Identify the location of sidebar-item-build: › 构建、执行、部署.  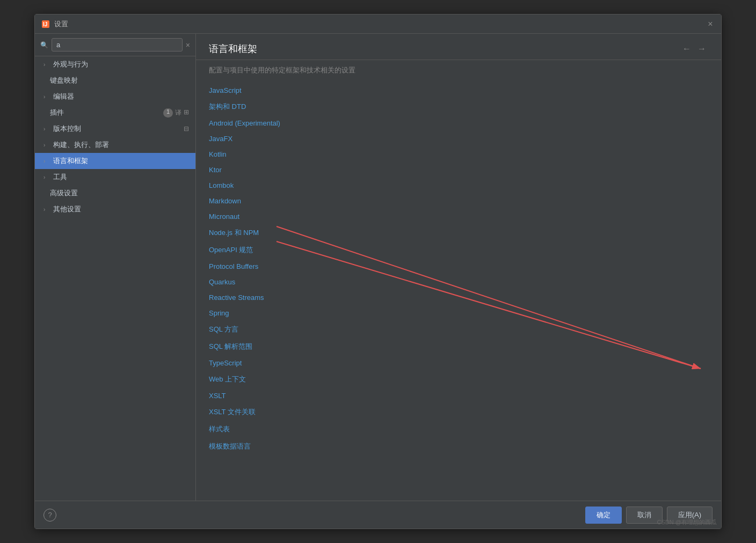
(115, 145).